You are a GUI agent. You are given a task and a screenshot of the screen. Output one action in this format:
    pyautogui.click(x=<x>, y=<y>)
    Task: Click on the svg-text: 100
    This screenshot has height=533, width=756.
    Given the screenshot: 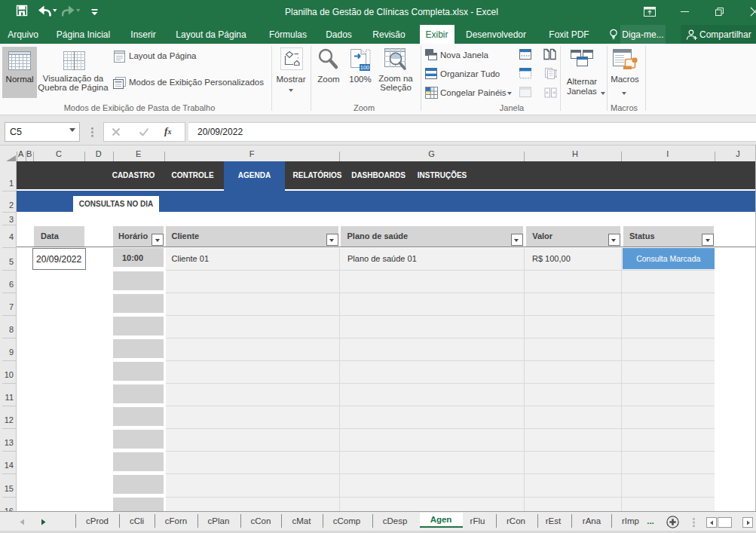 What is the action you would take?
    pyautogui.click(x=365, y=68)
    